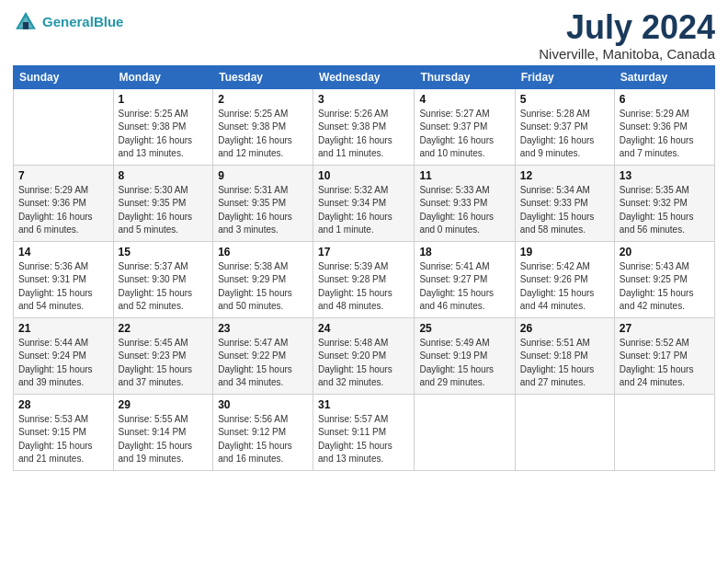  What do you see at coordinates (364, 134) in the screenshot?
I see `day-info: Sunrise: 5:26 AM Sunset: 9:38 PM Dayligh…` at bounding box center [364, 134].